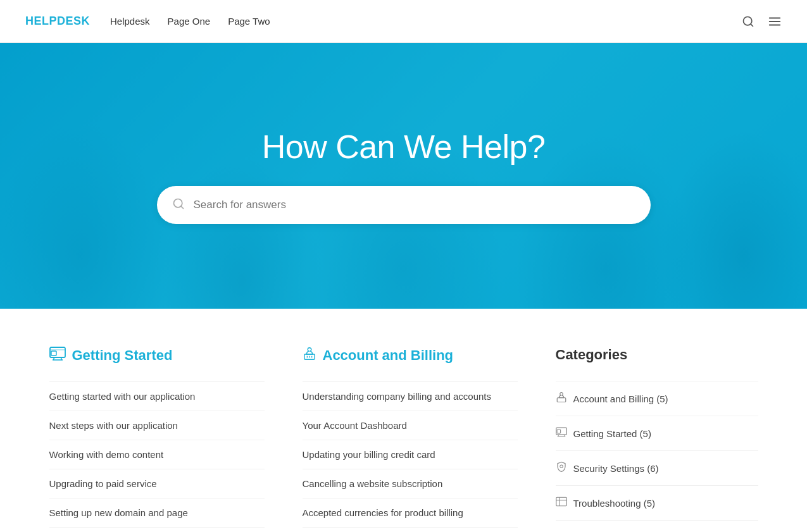 The width and height of the screenshot is (807, 532). What do you see at coordinates (157, 484) in the screenshot?
I see `article-item: Upgrading to paid service` at bounding box center [157, 484].